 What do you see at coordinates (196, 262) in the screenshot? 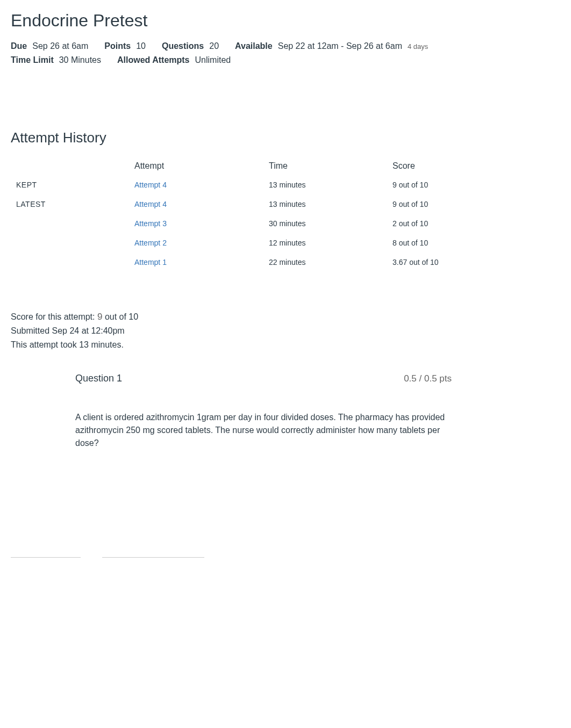
I see `row-attempt: Attempt 1` at bounding box center [196, 262].